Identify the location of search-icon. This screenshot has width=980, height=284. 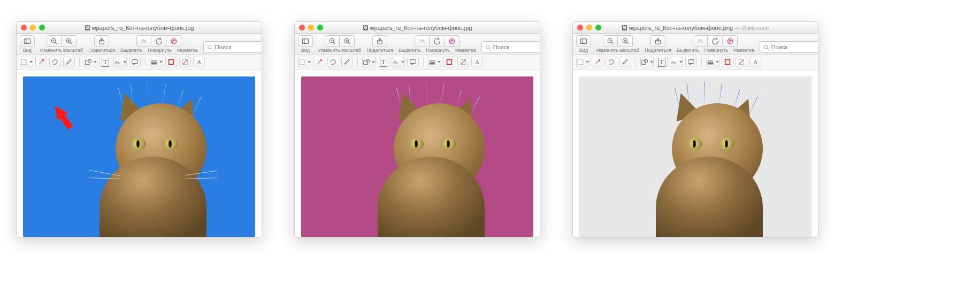
(488, 47).